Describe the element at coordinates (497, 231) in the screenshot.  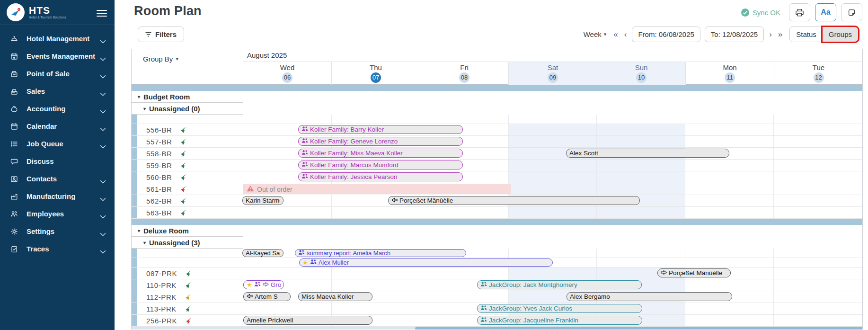
I see `group-header-deluxe-room: ▾ Deluxe Room` at that location.